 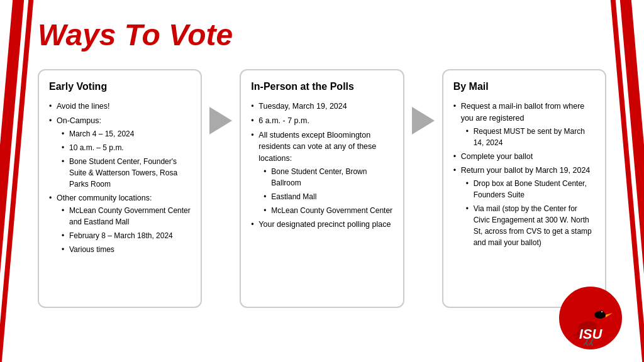 What do you see at coordinates (594, 321) in the screenshot?
I see `mascot-container: ISU` at bounding box center [594, 321].